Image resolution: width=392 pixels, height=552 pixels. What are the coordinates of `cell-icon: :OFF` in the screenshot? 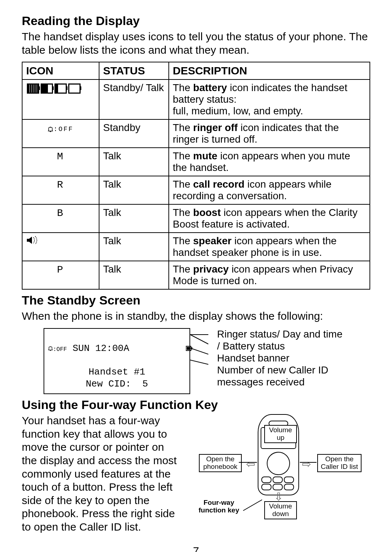 It's located at (61, 134).